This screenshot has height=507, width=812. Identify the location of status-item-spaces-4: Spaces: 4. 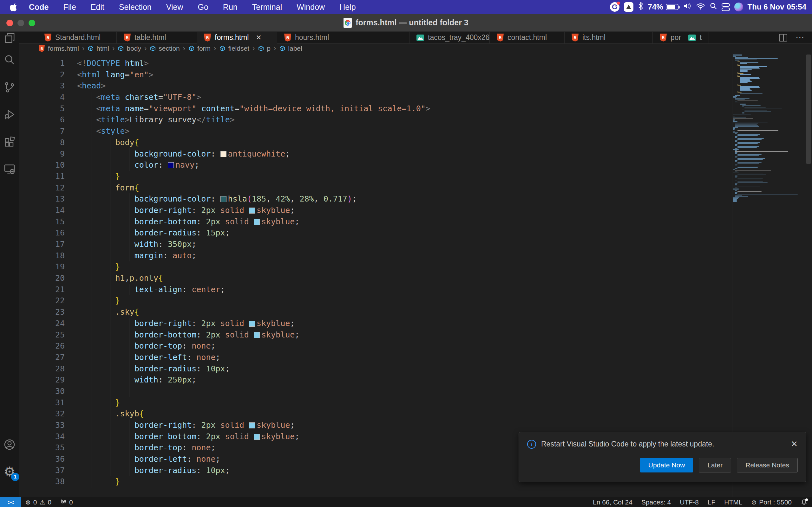
(656, 502).